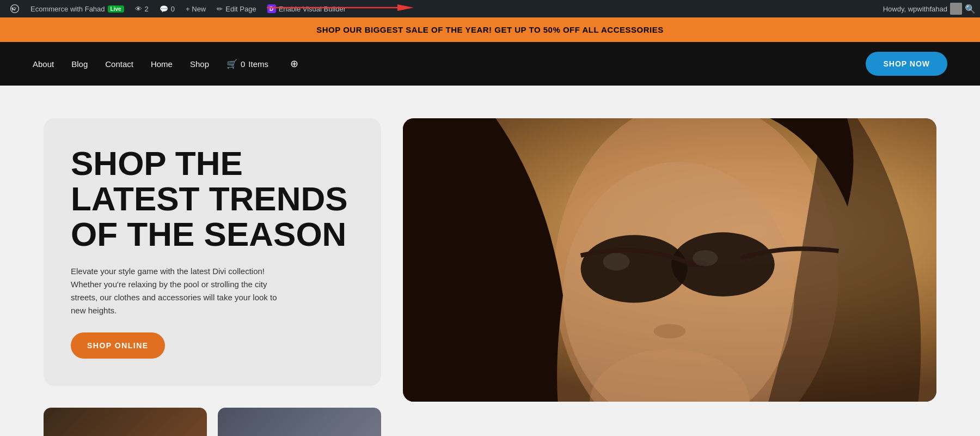 The image size is (980, 436). What do you see at coordinates (915, 9) in the screenshot?
I see `howdy-label: Howdy, wpwithfahad` at bounding box center [915, 9].